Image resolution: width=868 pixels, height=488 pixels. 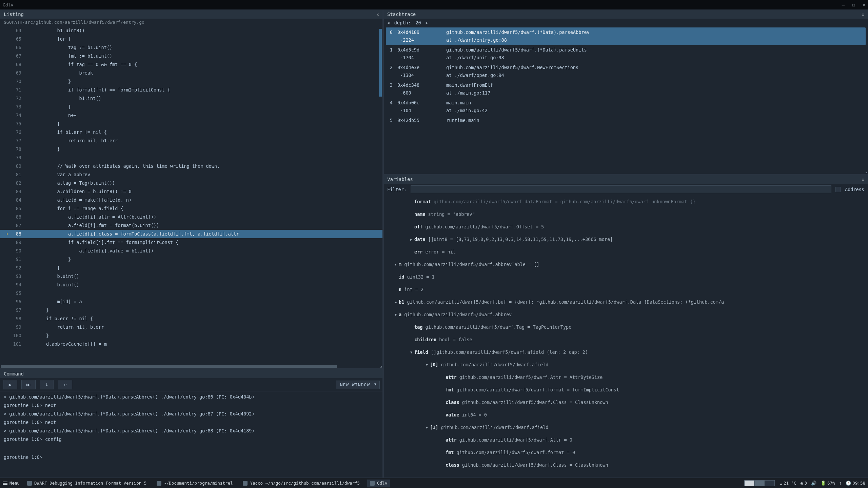 What do you see at coordinates (191, 327) in the screenshot?
I see `code-line: 99 return nil, b.err` at bounding box center [191, 327].